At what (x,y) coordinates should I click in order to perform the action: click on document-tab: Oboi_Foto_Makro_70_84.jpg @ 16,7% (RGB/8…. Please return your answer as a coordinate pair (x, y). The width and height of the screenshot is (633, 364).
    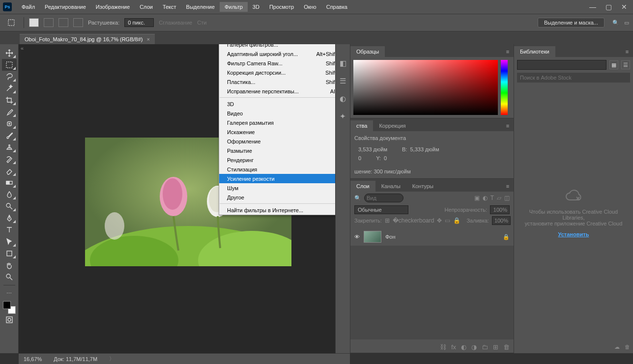
    Looking at the image, I should click on (87, 39).